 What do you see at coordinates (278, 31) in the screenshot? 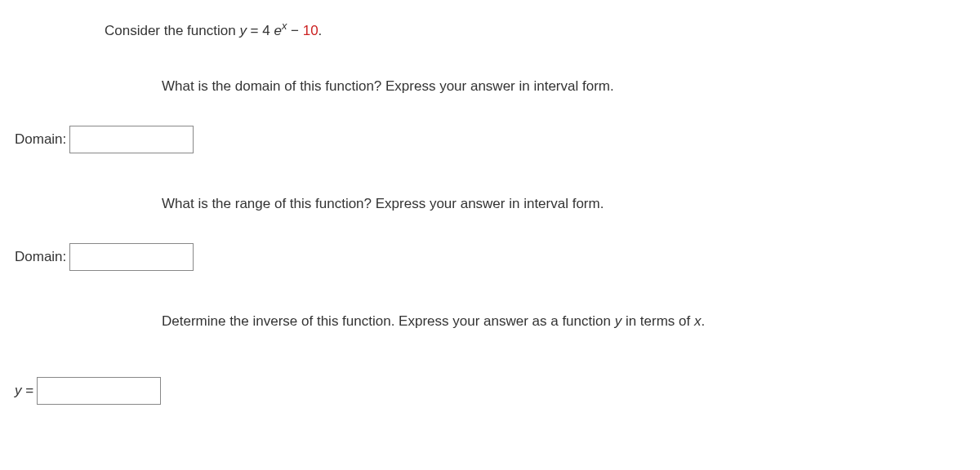
I see `intro-e: e` at bounding box center [278, 31].